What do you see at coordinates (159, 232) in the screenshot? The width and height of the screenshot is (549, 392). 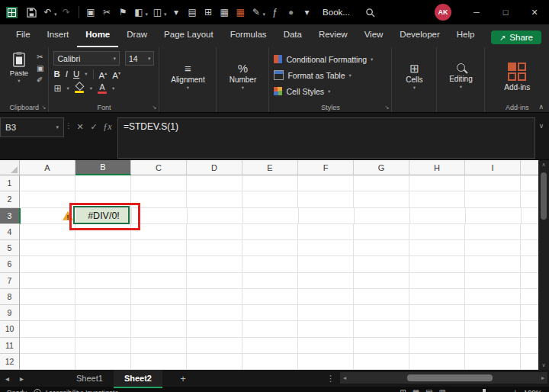 I see `cell-C4` at bounding box center [159, 232].